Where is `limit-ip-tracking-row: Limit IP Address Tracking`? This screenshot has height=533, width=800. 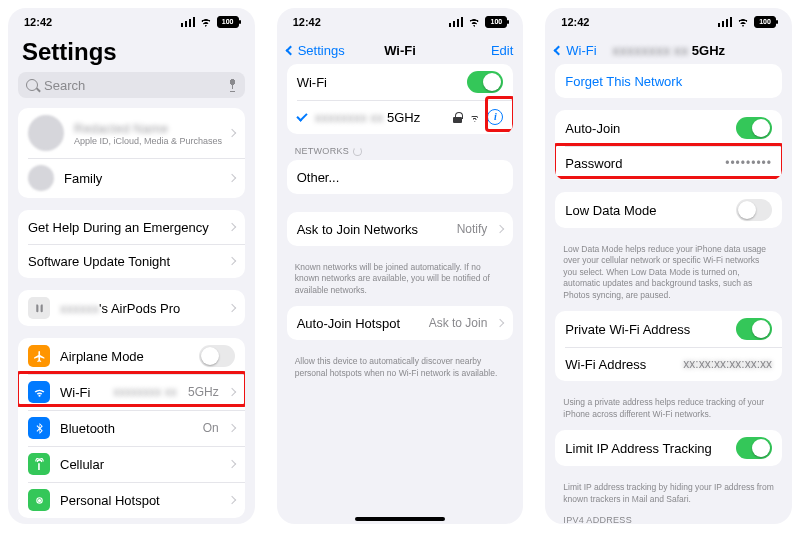
limit-ip-tracking-row: Limit IP Address Tracking is located at coordinates (668, 448).